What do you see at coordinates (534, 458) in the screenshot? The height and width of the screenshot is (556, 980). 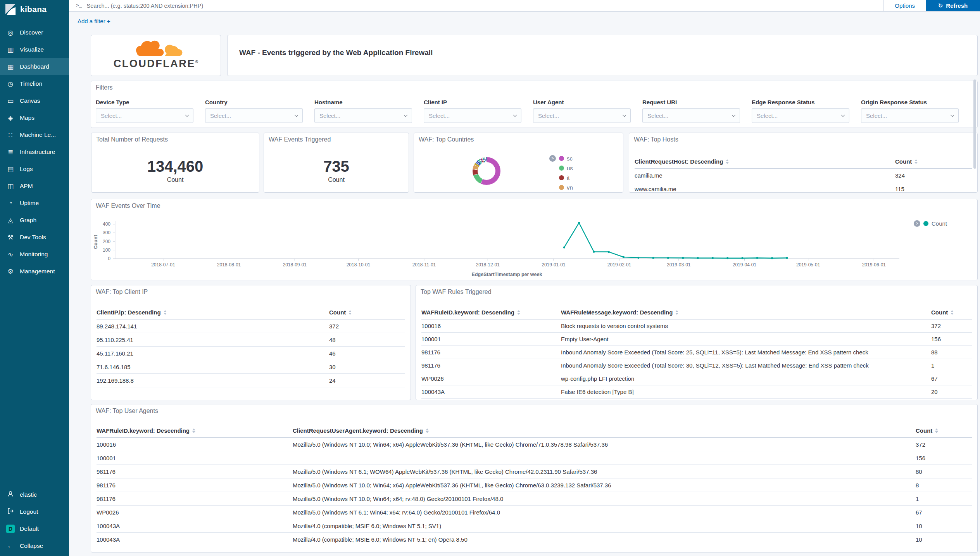 I see `table-row: 100001156` at bounding box center [534, 458].